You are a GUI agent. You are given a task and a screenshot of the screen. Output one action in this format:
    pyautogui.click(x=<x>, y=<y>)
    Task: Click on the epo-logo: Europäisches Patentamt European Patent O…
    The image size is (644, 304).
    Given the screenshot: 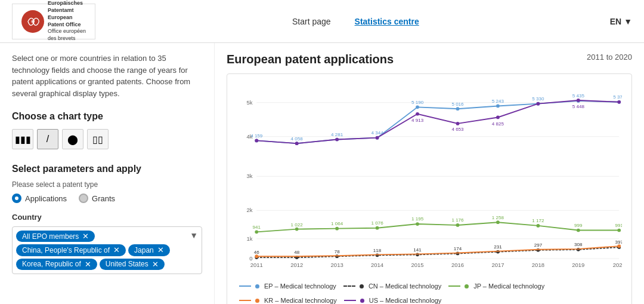 What is the action you would take?
    pyautogui.click(x=54, y=22)
    